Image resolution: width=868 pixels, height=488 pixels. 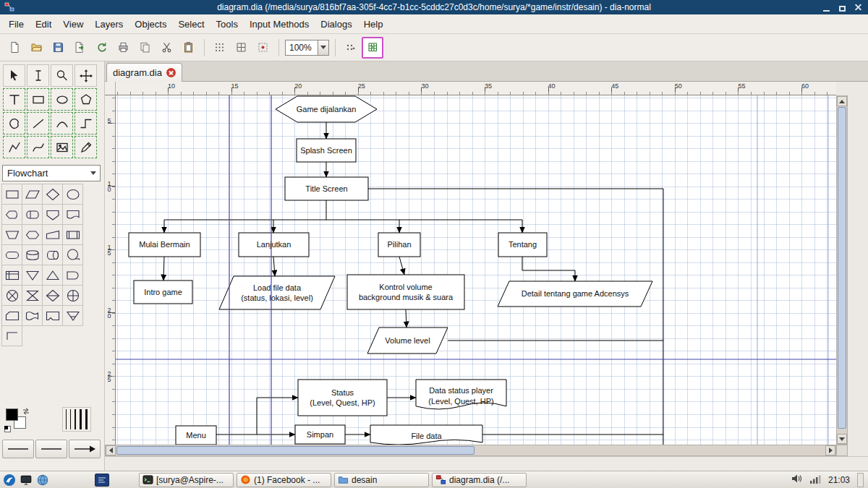 I want to click on menu-item-edit: Edit, so click(x=43, y=24).